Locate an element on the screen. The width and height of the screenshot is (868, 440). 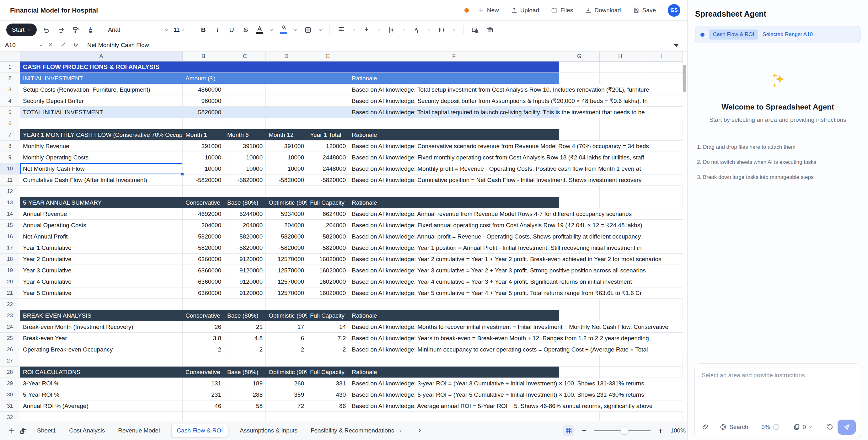
cell-A24: Break-even Month (Investment Recovery) is located at coordinates (101, 327).